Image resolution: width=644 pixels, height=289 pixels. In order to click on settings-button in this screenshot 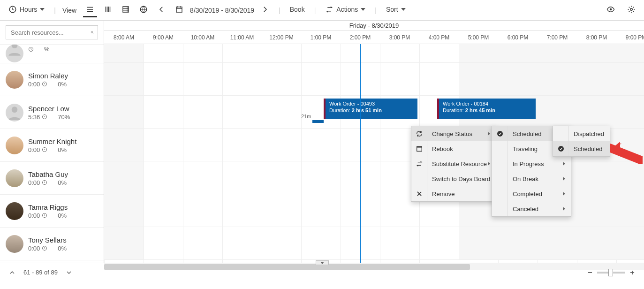, I will do `click(631, 10)`.